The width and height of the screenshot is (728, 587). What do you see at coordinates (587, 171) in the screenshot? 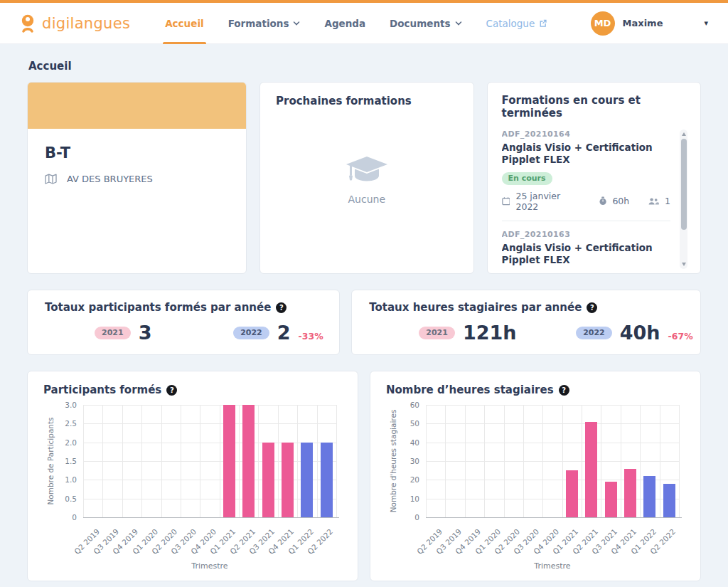
I see `formation-item: ADF_20210164 Anglais Visio + Certificati…` at bounding box center [587, 171].